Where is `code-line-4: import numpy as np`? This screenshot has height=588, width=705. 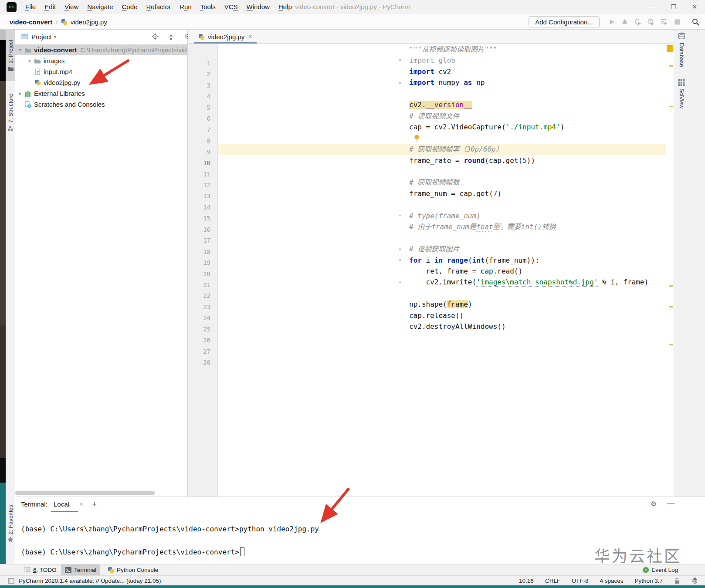 code-line-4: import numpy as np is located at coordinates (447, 83).